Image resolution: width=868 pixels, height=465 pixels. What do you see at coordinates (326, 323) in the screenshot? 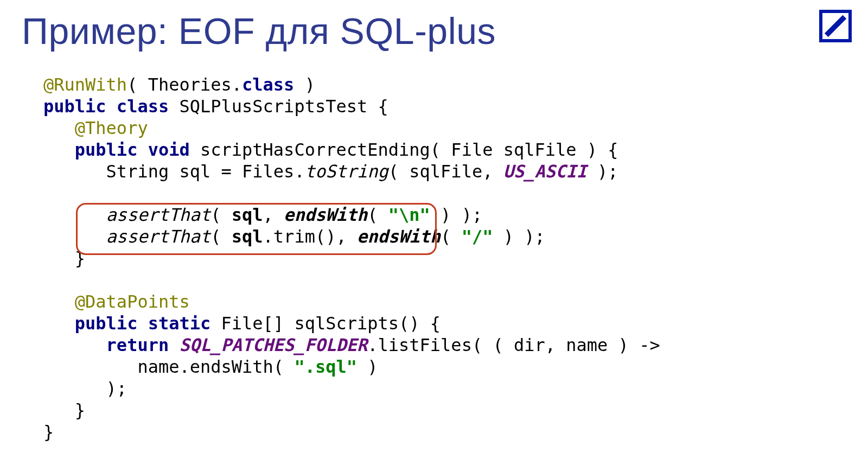
I see `code-text: File[] sqlScripts() {` at bounding box center [326, 323].